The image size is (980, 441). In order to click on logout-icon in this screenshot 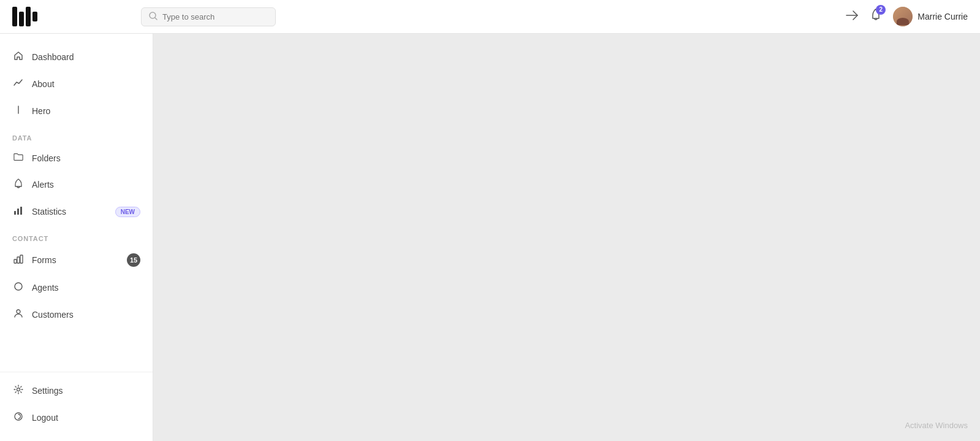, I will do `click(18, 418)`.